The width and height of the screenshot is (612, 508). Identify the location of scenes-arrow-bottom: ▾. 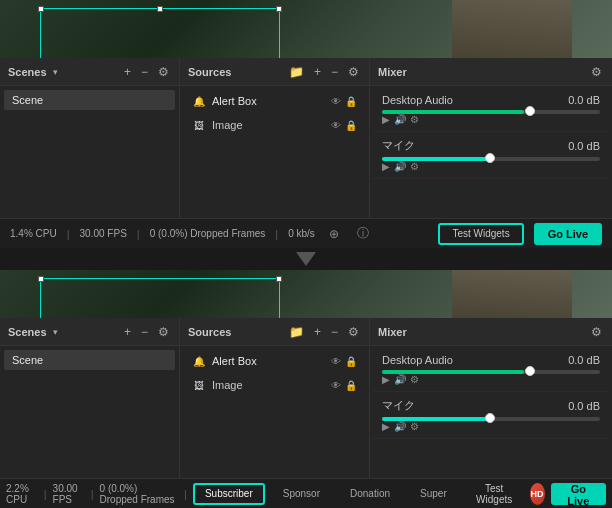
(56, 332).